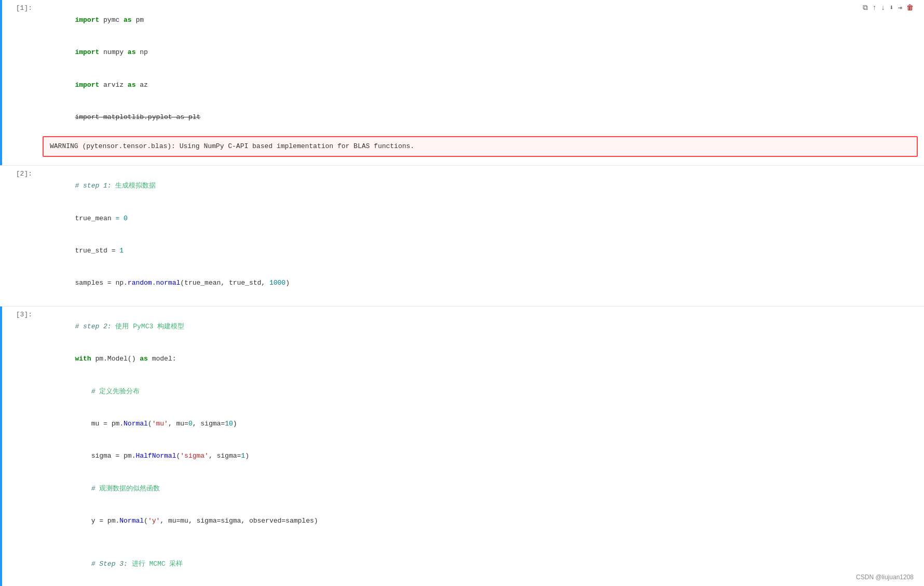 This screenshot has width=924, height=586. I want to click on code-text: (true_mean, true_std,, so click(225, 283).